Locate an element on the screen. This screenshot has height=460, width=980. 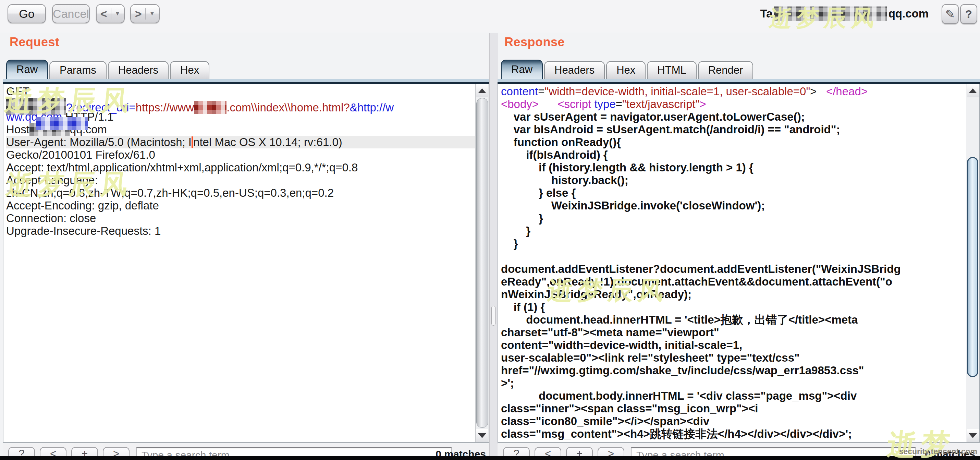
target-host-label: Ta qq.com is located at coordinates (845, 14).